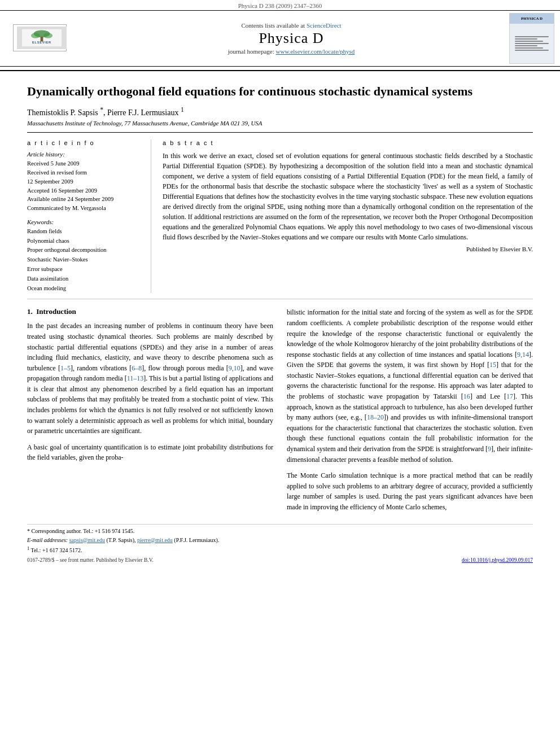 The width and height of the screenshot is (560, 747). What do you see at coordinates (532, 19) in the screenshot?
I see `cover-title: PHYSICA D` at bounding box center [532, 19].